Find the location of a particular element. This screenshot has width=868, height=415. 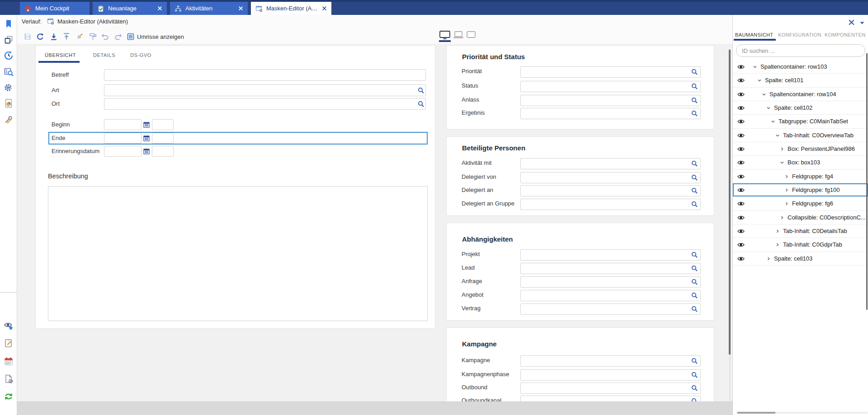

tree-row-spalte-cell101: Spalte: cell101 is located at coordinates (800, 80).